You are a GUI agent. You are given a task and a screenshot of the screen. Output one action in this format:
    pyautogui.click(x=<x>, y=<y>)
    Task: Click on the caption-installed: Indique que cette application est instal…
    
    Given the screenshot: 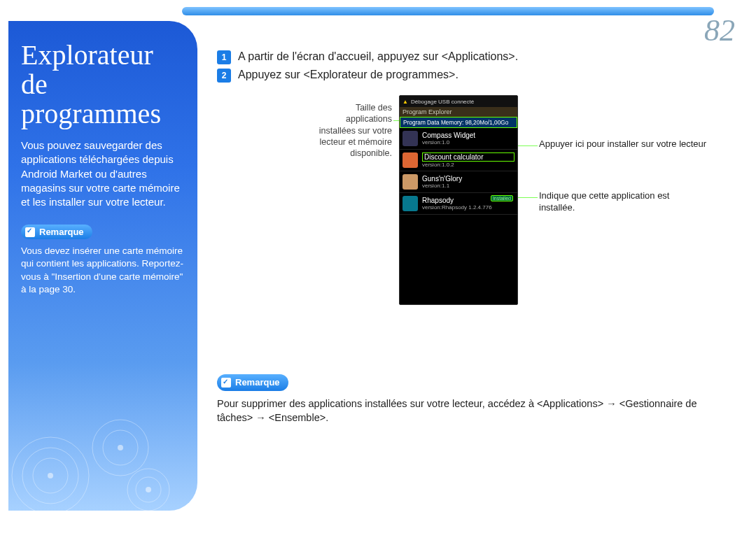 What is the action you would take?
    pyautogui.click(x=623, y=202)
    